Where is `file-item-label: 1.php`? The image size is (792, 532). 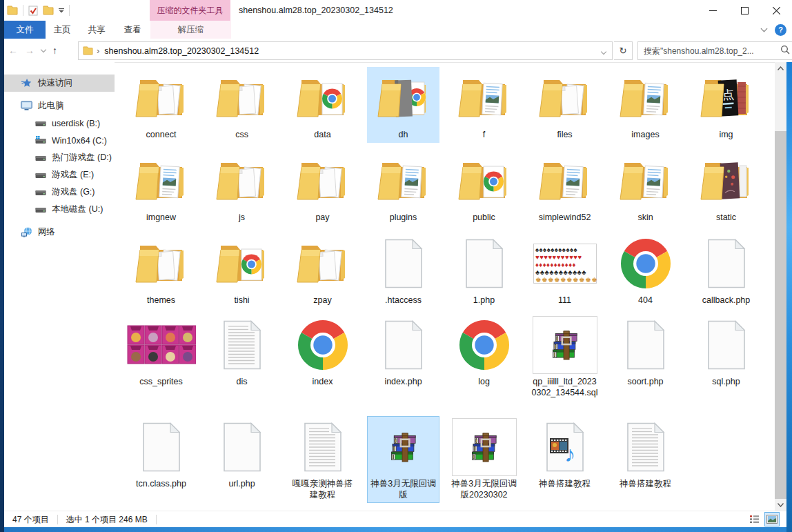 file-item-label: 1.php is located at coordinates (484, 300).